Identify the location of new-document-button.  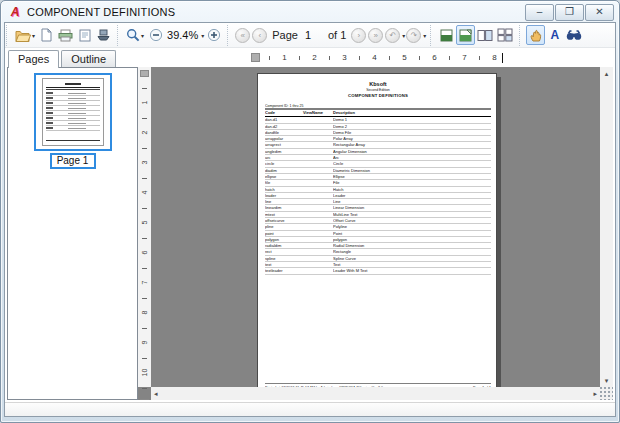
(46, 35).